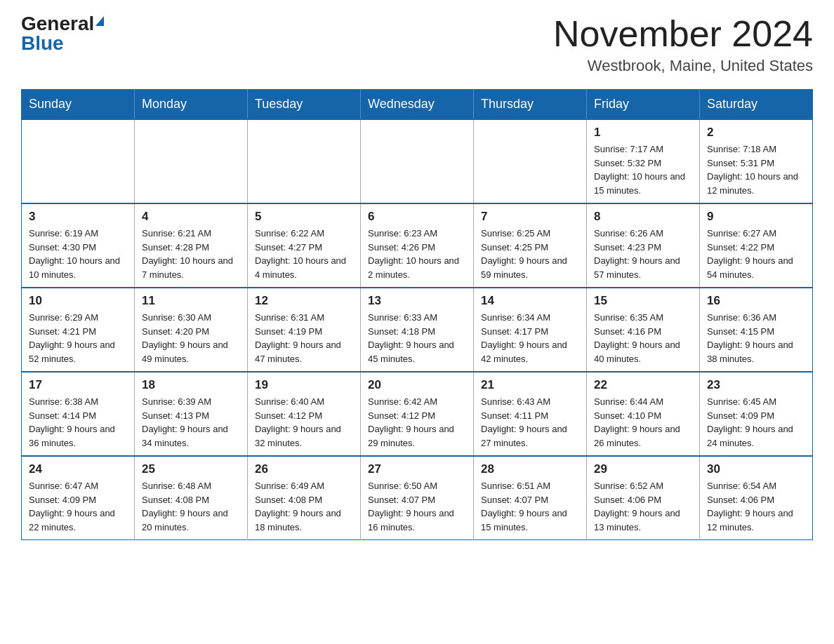 The width and height of the screenshot is (834, 644). What do you see at coordinates (531, 498) in the screenshot?
I see `calendar-cell: 28Sunrise: 6:51 AMSunset: 4:07 PMDayligh…` at bounding box center [531, 498].